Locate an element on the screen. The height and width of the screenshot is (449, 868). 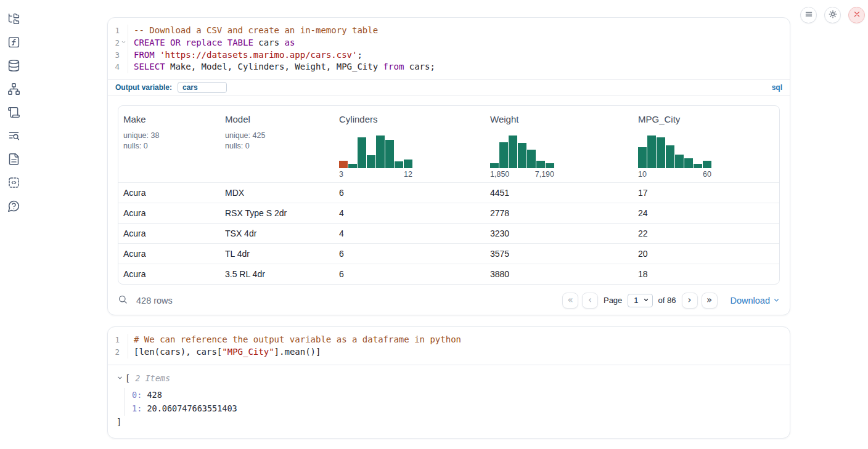
tree-item-key: 0: is located at coordinates (137, 395).